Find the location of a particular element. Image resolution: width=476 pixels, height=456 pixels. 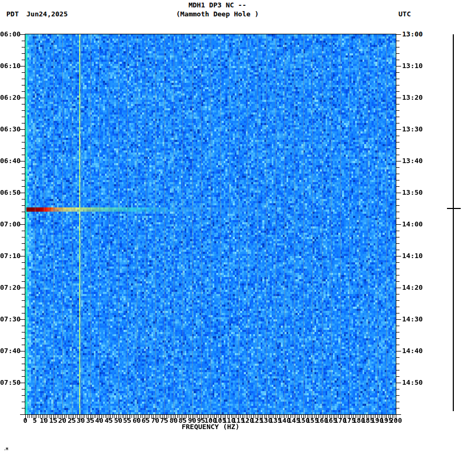

left-axis-label: 07:10 is located at coordinates (11, 256).